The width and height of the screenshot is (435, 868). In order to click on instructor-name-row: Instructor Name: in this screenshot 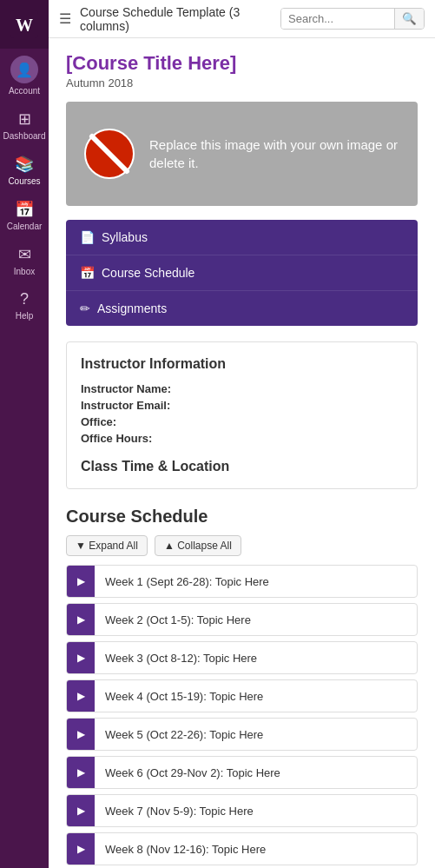, I will do `click(241, 389)`.